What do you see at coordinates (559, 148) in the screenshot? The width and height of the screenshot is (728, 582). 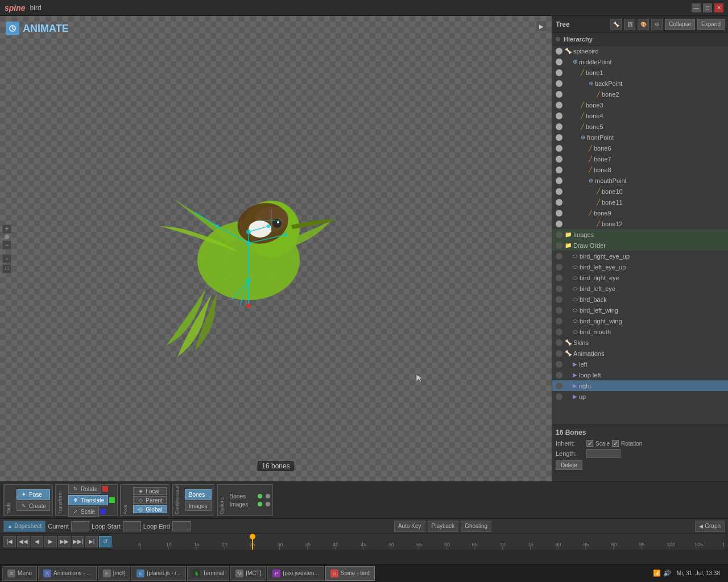 I see `tree-vis-bone6` at bounding box center [559, 148].